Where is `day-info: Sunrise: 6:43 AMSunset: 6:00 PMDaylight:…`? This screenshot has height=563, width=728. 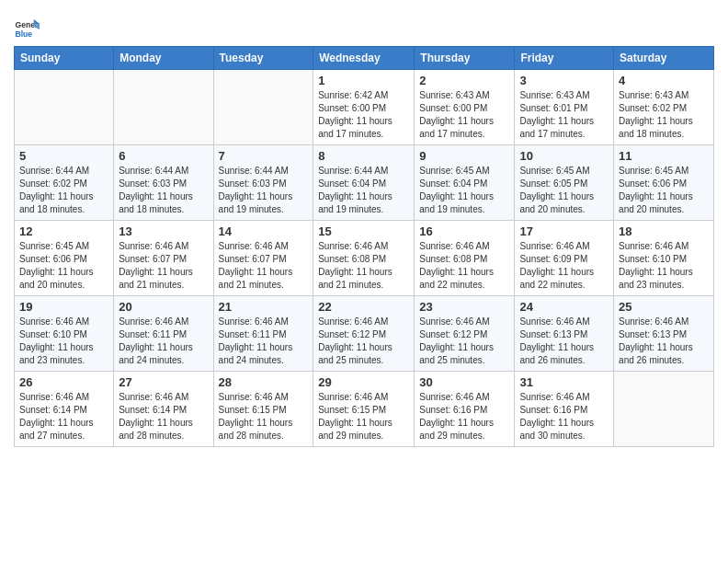
day-info: Sunrise: 6:43 AMSunset: 6:00 PMDaylight:… is located at coordinates (464, 115).